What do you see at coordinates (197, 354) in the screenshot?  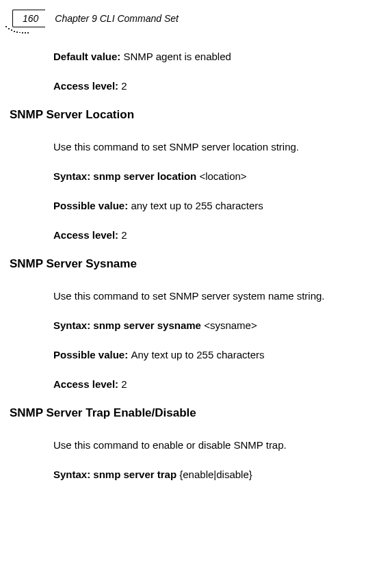 I see `body-text: Any text up to 255 characters` at bounding box center [197, 354].